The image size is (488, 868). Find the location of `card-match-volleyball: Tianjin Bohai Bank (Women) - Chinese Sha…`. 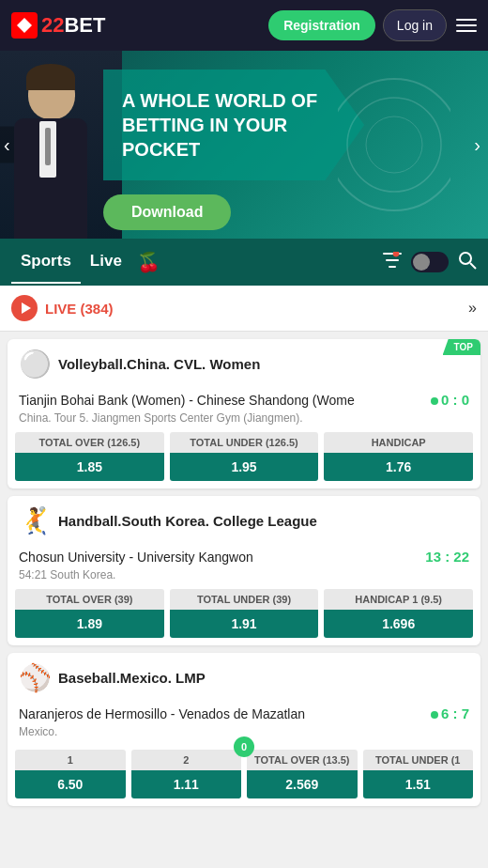

card-match-volleyball: Tianjin Bohai Bank (Women) - Chinese Sha… is located at coordinates (244, 398).